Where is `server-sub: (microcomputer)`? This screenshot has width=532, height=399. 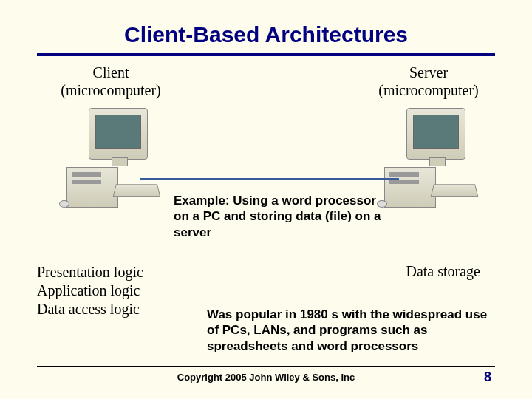 server-sub: (microcomputer) is located at coordinates (429, 90).